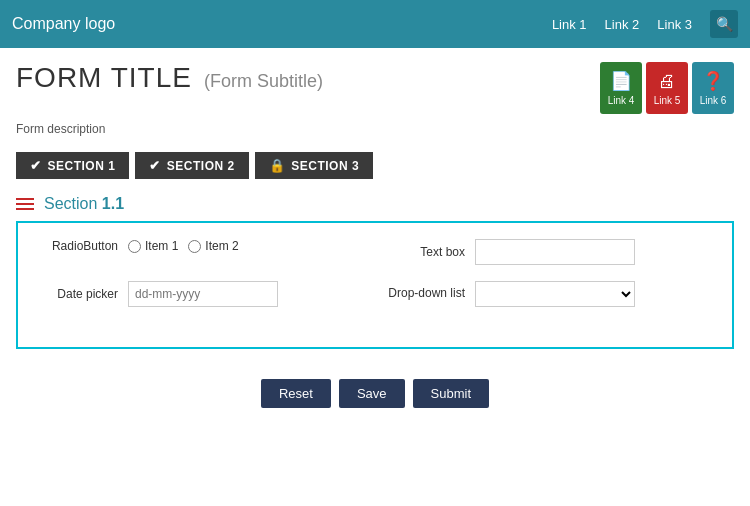  Describe the element at coordinates (667, 88) in the screenshot. I see `action-buttons: 📄 Link 4 🖨 Link 5 ❓ Link 6` at that location.